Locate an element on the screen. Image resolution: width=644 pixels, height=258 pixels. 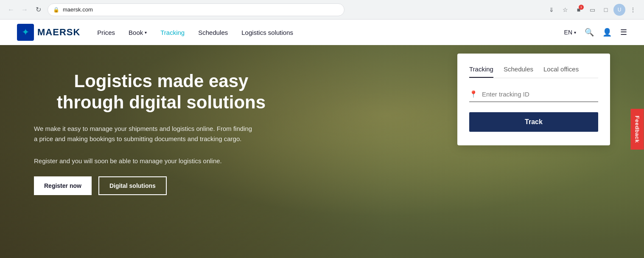
forward-button: → is located at coordinates (25, 10).